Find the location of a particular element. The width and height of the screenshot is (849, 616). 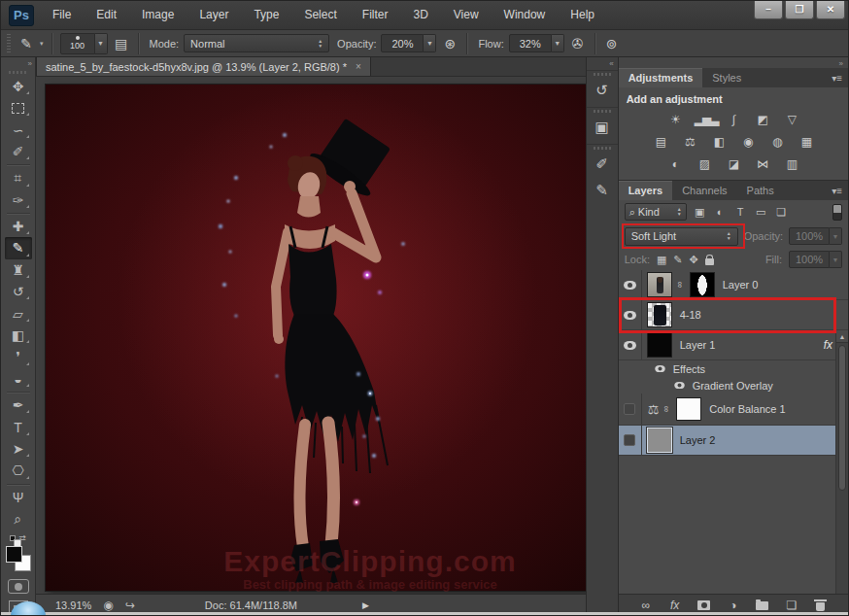

history-panel-icon: ↺ is located at coordinates (602, 90).